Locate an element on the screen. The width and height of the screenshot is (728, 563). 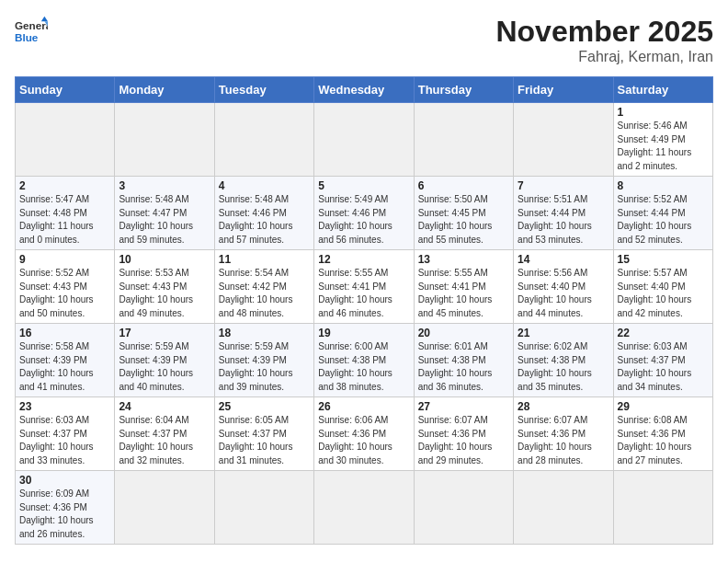
logo: General Blue is located at coordinates (31, 31).